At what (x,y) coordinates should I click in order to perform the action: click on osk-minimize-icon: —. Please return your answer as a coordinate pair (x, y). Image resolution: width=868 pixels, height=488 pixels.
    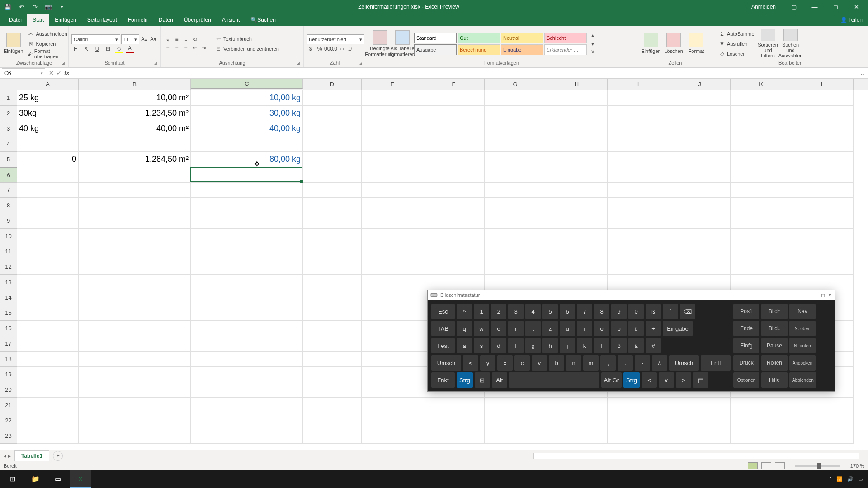
    Looking at the image, I should click on (816, 295).